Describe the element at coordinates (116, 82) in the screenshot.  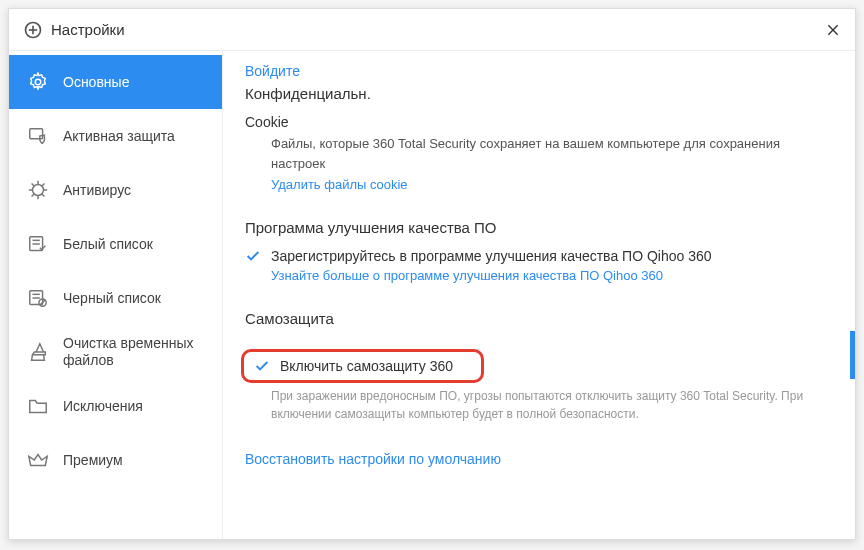
I see `sidebar-item-general: Основные` at that location.